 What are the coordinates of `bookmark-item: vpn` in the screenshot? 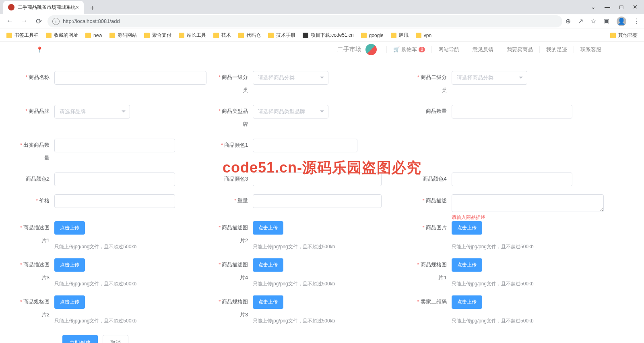 It's located at (423, 35).